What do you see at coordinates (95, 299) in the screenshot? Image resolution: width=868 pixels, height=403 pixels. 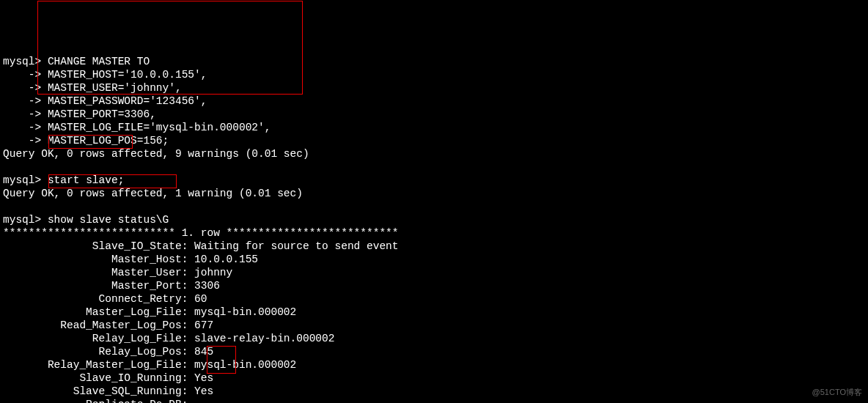 I see `label-connect-retry: Connect_Retry:` at bounding box center [95, 299].